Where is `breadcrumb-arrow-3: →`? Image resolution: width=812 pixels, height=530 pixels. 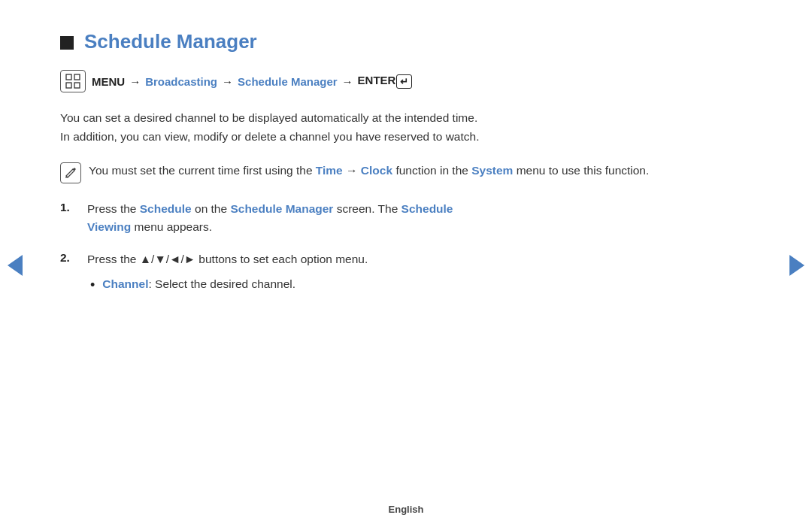
breadcrumb-arrow-3: → is located at coordinates (347, 81).